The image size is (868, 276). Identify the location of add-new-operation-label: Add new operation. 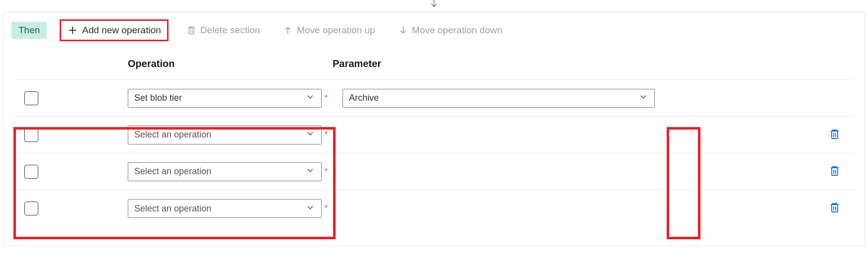
(121, 30).